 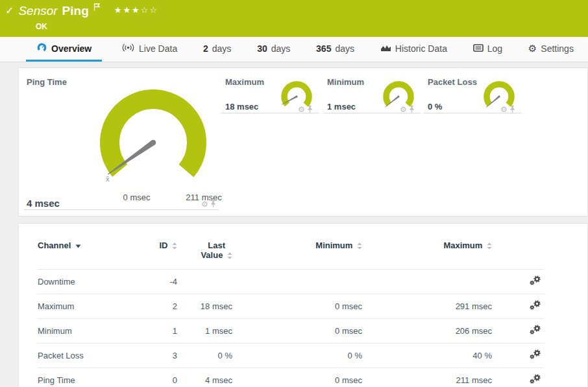 What do you see at coordinates (156, 282) in the screenshot?
I see `channel-id: -4` at bounding box center [156, 282].